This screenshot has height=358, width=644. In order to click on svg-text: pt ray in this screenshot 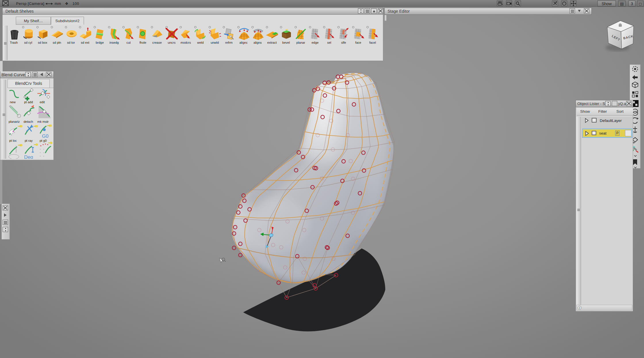, I will do `click(29, 141)`.